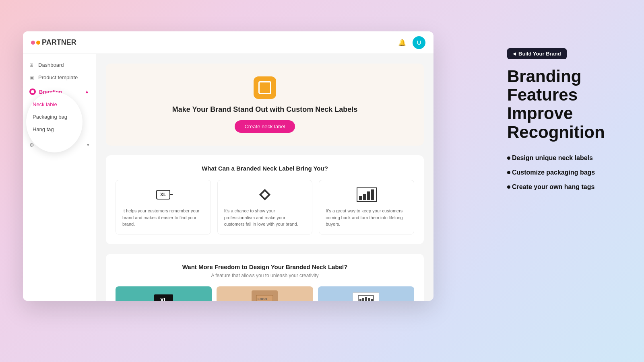  What do you see at coordinates (45, 105) in the screenshot?
I see `neck-label-text: Neck lable` at bounding box center [45, 105].